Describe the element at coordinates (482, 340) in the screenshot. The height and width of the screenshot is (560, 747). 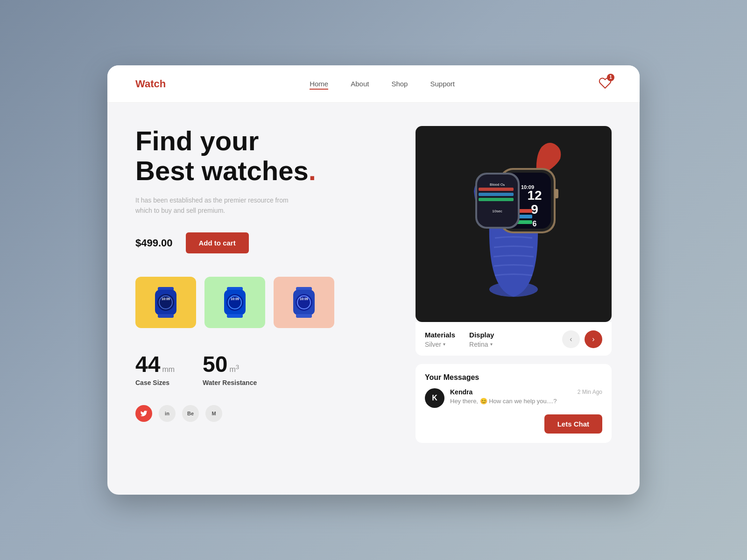
I see `display-selector: Display Retina ▾` at that location.